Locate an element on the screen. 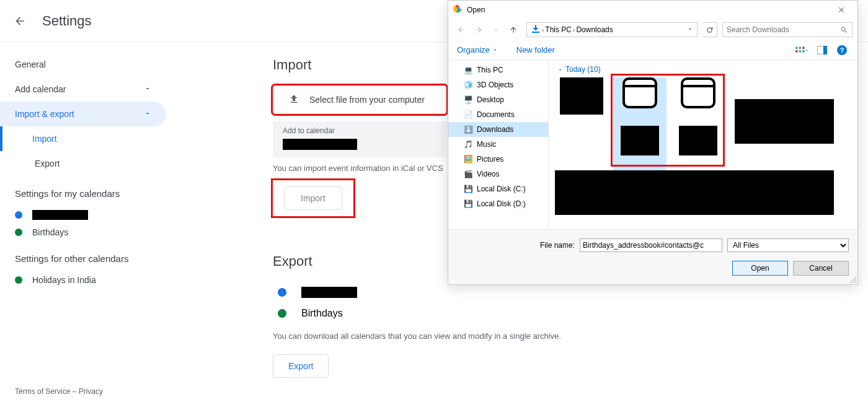 The image size is (868, 402). pc-icon: 💻 is located at coordinates (468, 70).